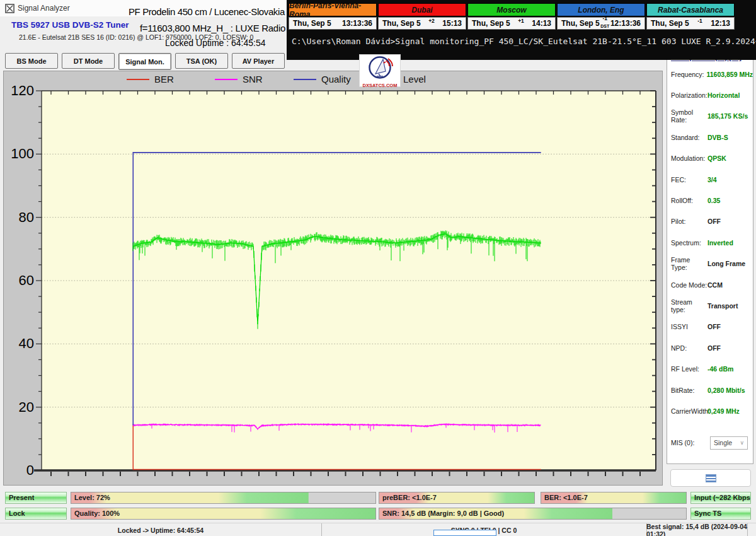 The width and height of the screenshot is (756, 536). Describe the element at coordinates (721, 369) in the screenshot. I see `param-value: -46 dBm` at that location.